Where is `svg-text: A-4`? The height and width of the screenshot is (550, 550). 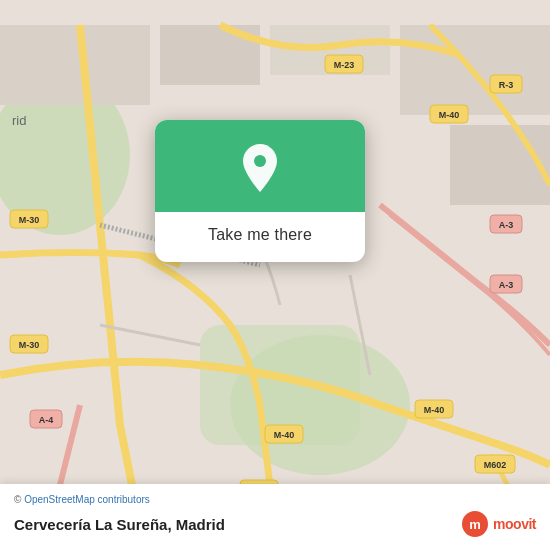
svg-text: A-4 is located at coordinates (46, 420).